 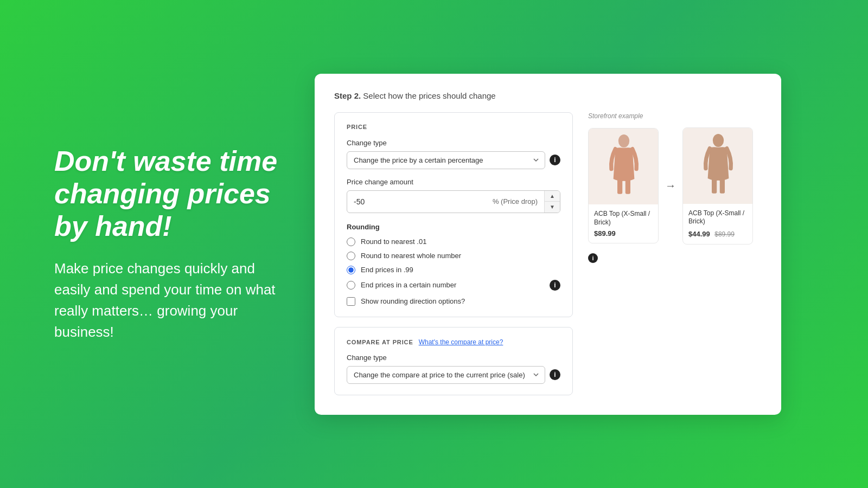 I want to click on left-panel: Don't waste time changing prices by hand…, so click(x=168, y=244).